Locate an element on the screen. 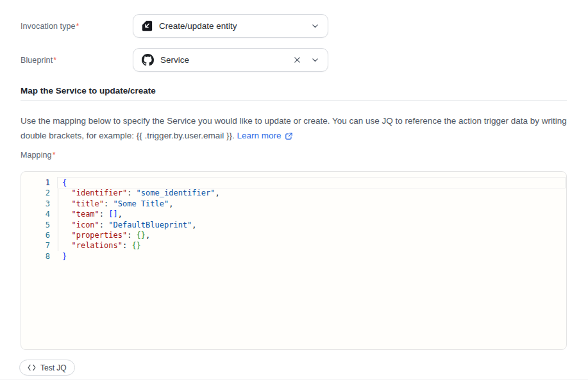 The height and width of the screenshot is (382, 588). editor-line: 7 "relations": {} is located at coordinates (294, 245).